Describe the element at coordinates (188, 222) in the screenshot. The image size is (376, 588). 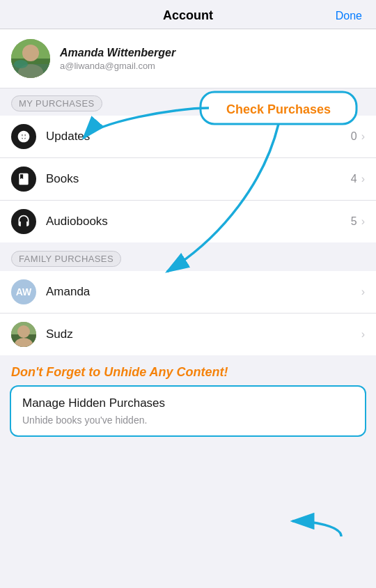
I see `list-item: Audiobooks 5 ›` at that location.